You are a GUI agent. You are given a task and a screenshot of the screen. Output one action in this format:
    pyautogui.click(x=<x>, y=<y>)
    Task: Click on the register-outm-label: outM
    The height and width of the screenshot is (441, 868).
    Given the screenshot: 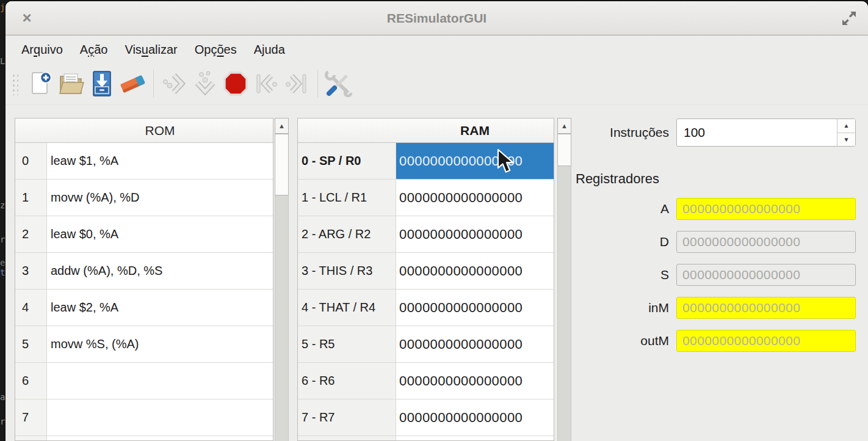 What is the action you would take?
    pyautogui.click(x=596, y=341)
    